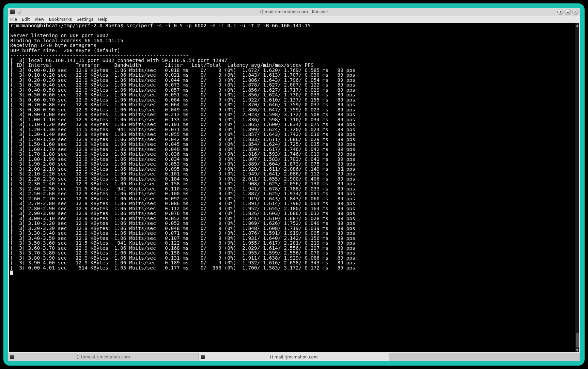 The height and width of the screenshot is (369, 588). Describe the element at coordinates (13, 12) in the screenshot. I see `app-icon` at that location.